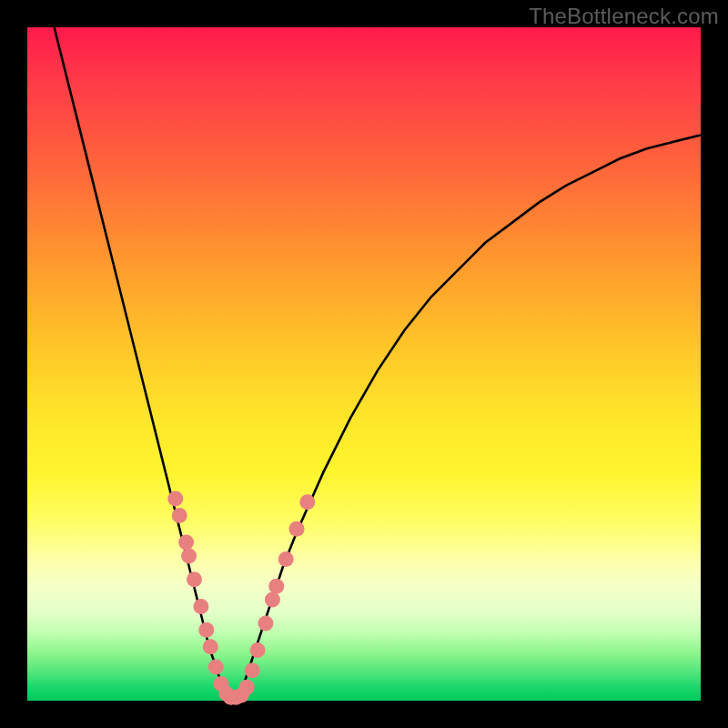  What do you see at coordinates (624, 16) in the screenshot?
I see `watermark-text: TheBottleneck.com` at bounding box center [624, 16].